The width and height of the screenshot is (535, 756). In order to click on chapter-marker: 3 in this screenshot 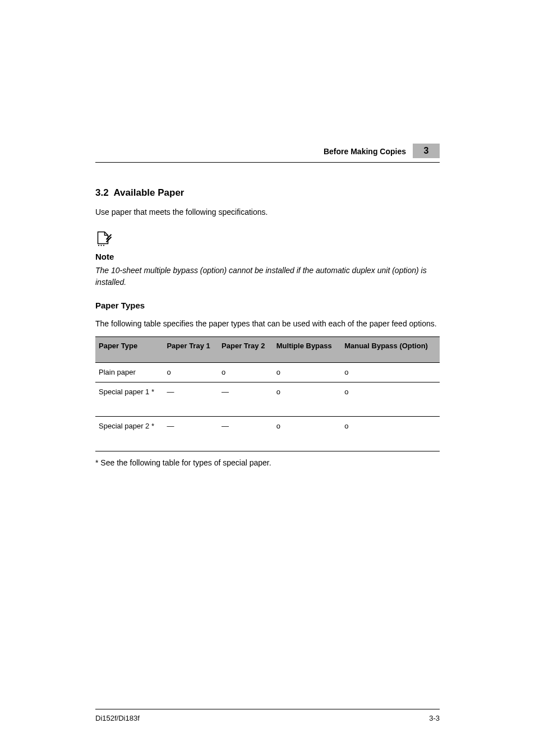, I will do `click(426, 151)`.